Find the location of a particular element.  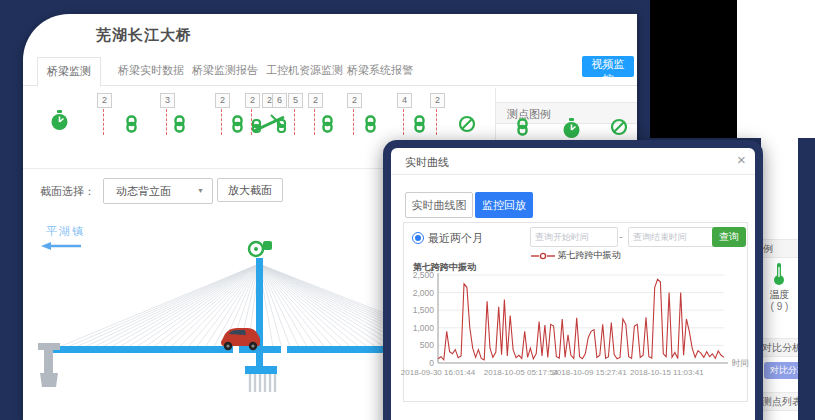

query-button: 查询 is located at coordinates (729, 237).